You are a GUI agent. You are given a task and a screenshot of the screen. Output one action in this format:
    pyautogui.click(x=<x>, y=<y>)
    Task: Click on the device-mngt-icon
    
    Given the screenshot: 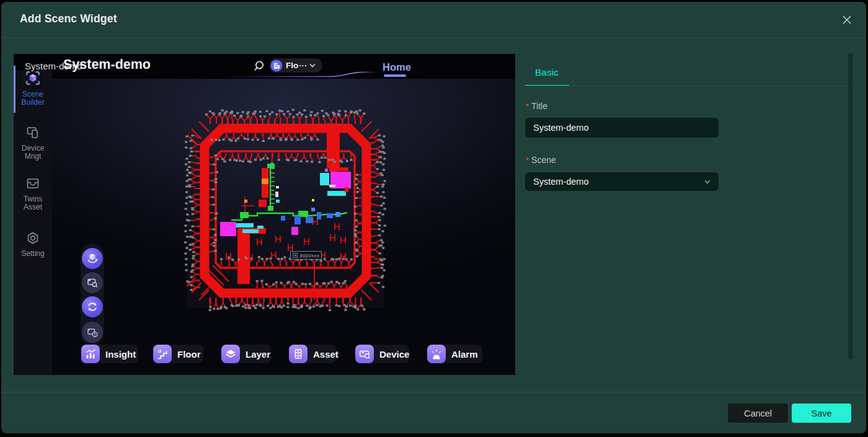 What is the action you would take?
    pyautogui.click(x=33, y=133)
    